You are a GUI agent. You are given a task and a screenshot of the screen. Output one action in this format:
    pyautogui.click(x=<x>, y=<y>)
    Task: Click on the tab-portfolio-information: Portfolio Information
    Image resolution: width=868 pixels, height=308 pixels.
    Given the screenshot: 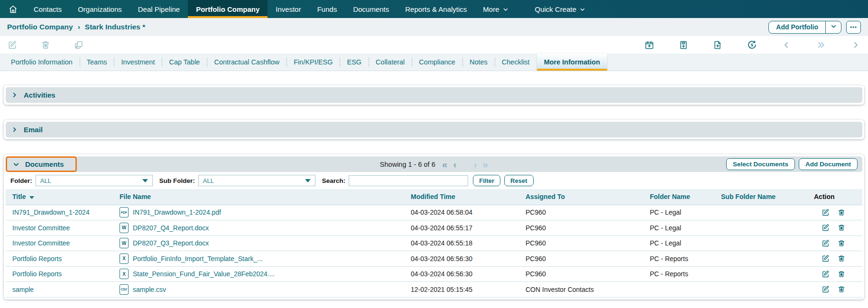 What is the action you would take?
    pyautogui.click(x=42, y=62)
    